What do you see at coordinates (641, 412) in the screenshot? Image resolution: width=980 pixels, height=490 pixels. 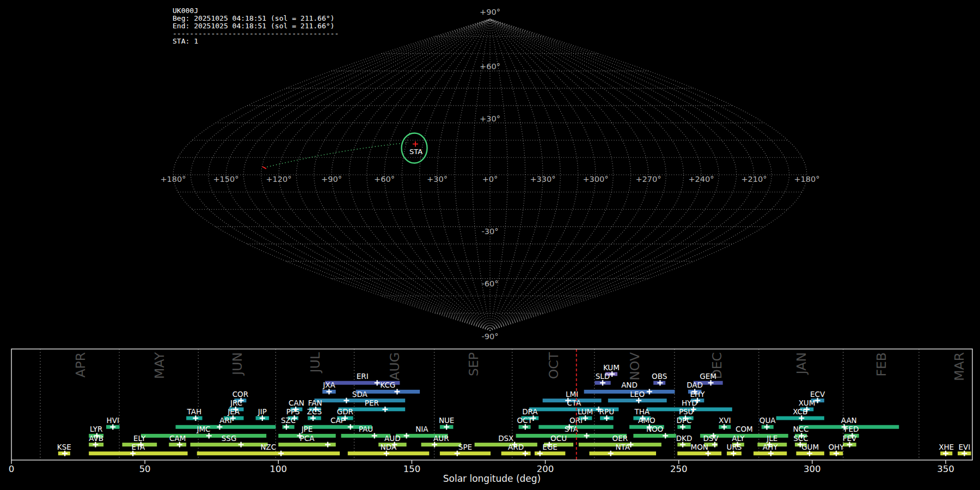 I see `shower-label: THA` at bounding box center [641, 412].